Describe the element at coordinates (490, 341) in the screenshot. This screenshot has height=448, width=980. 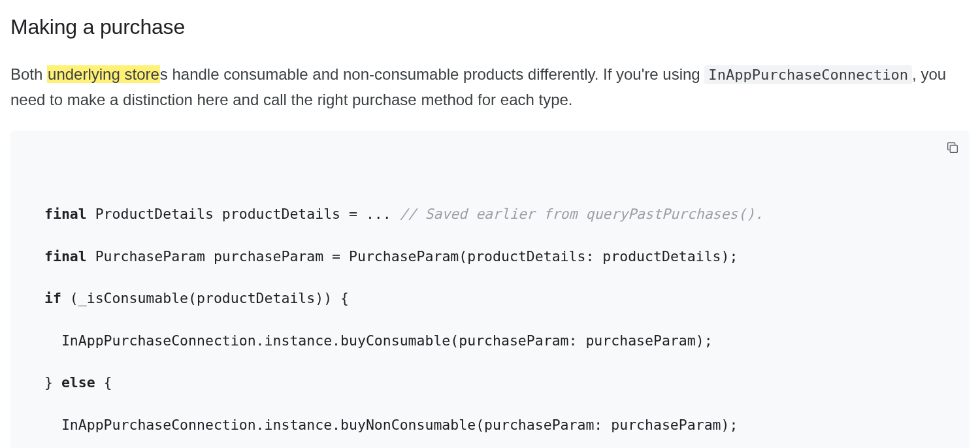
I see `code-line: InAppPurchaseConnection.instance.buyCons…` at that location.